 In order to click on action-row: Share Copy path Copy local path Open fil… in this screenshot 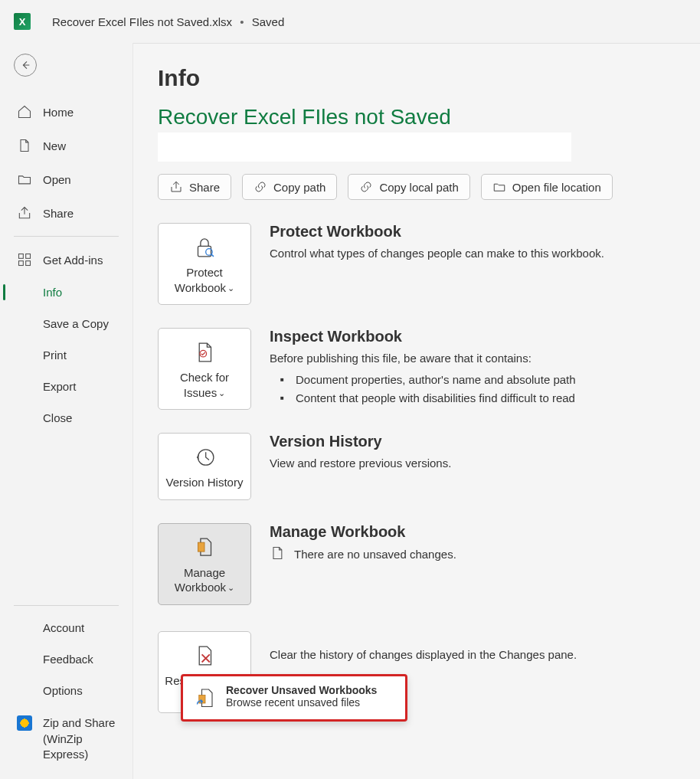, I will do `click(429, 187)`.